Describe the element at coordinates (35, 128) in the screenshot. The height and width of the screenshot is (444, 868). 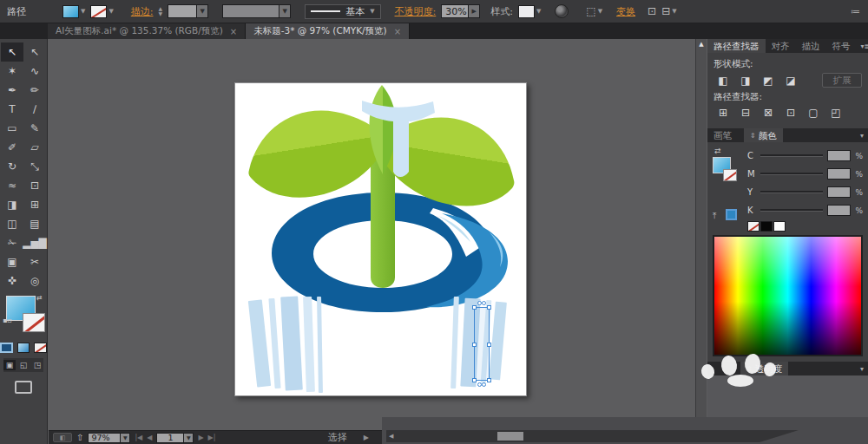
I see `paintbrush-tool: ✎` at that location.